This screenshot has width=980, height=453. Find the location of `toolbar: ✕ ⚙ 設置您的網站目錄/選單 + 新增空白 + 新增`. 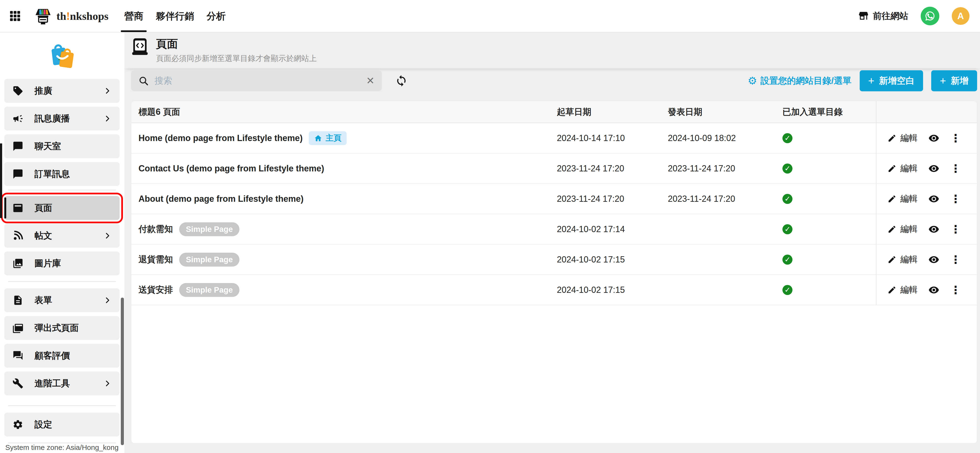

toolbar: ✕ ⚙ 設置您的網站目錄/選單 + 新增空白 + 新增 is located at coordinates (554, 81).